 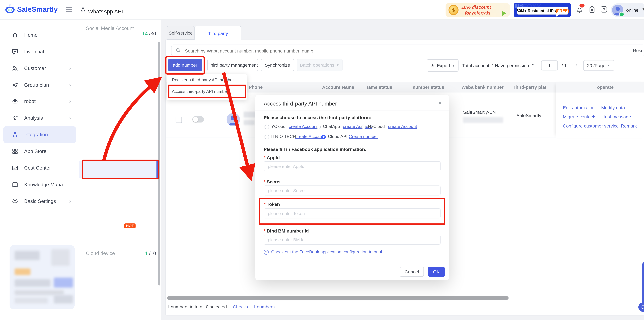 What do you see at coordinates (629, 126) in the screenshot?
I see `op-remark: Remark` at bounding box center [629, 126].